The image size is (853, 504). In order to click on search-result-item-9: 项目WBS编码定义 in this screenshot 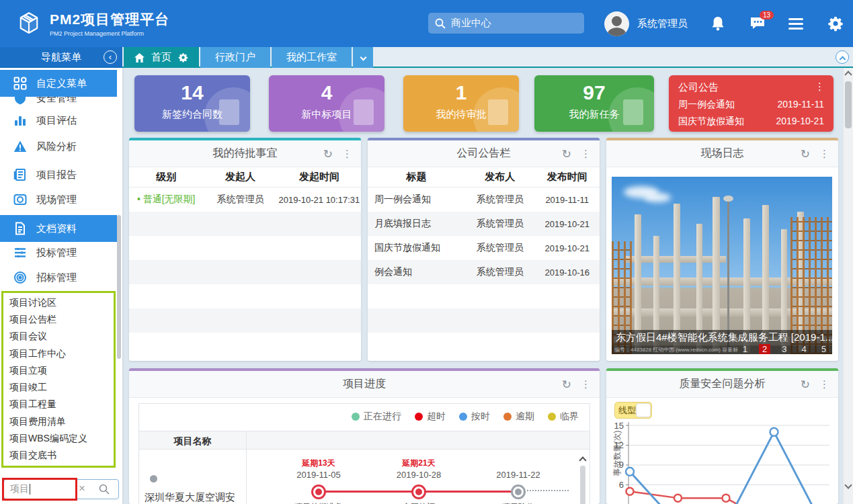, I will do `click(58, 439)`.